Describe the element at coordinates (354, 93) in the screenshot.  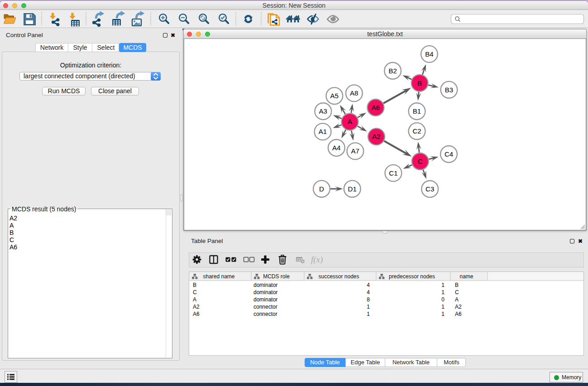
I see `svg-text: A8` at that location.